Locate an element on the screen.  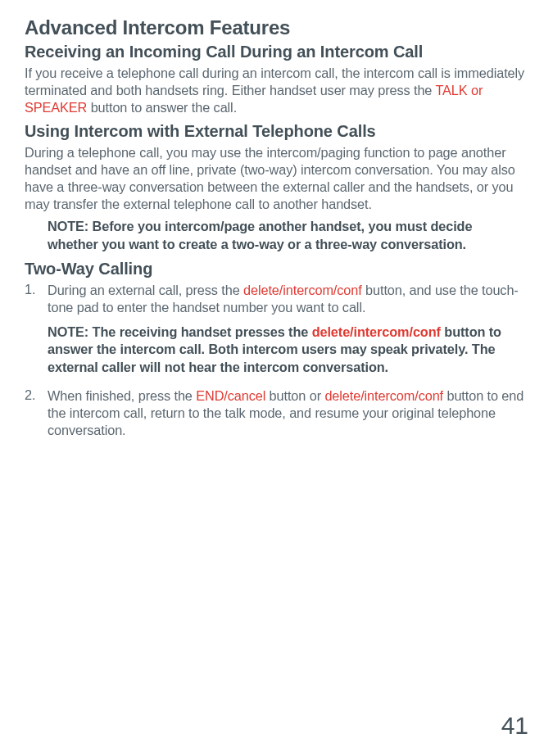
page-number: 41 is located at coordinates (514, 726).